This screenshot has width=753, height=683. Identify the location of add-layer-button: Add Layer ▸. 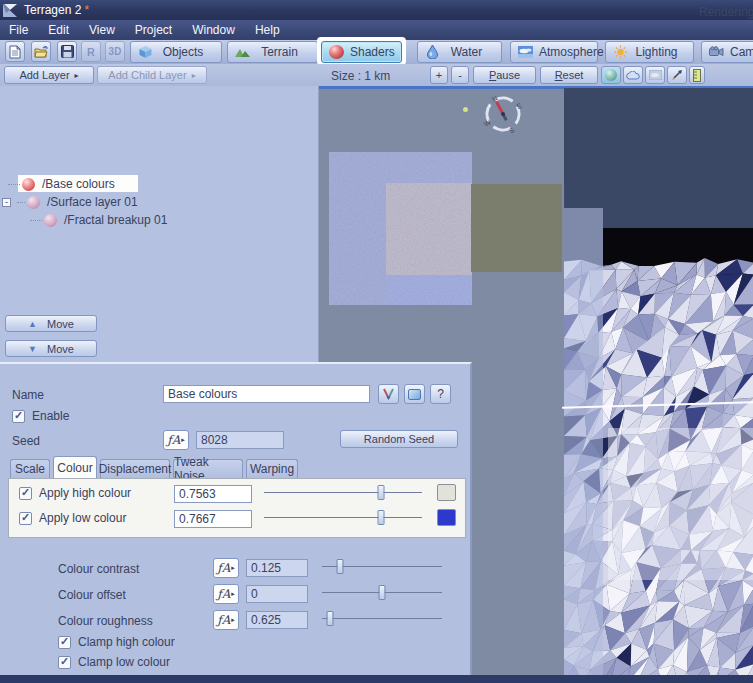
(49, 75).